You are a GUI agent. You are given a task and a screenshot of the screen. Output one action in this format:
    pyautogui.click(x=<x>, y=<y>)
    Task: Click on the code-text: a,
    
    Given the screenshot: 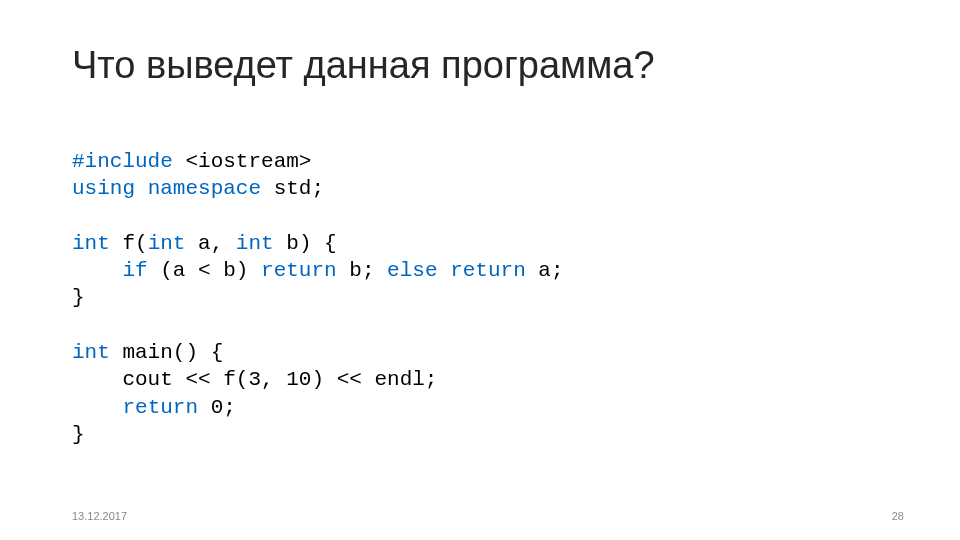 What is the action you would take?
    pyautogui.click(x=210, y=244)
    